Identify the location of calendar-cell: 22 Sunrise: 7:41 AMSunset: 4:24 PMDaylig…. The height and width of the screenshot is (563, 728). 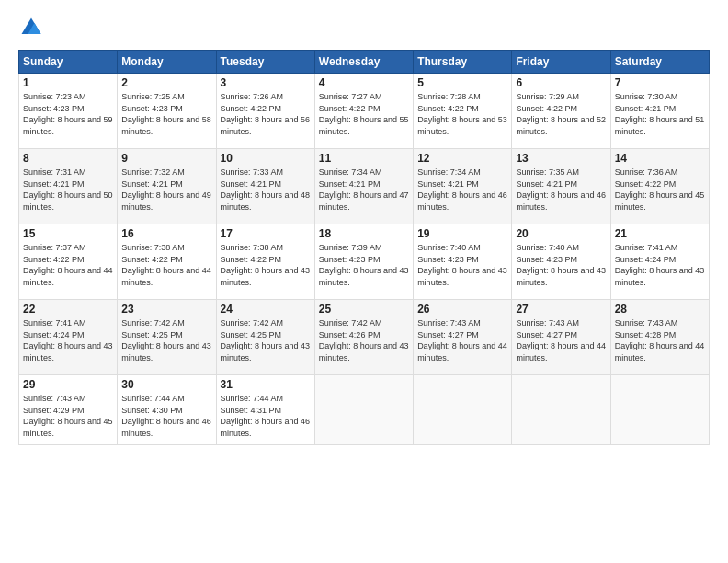
(68, 338).